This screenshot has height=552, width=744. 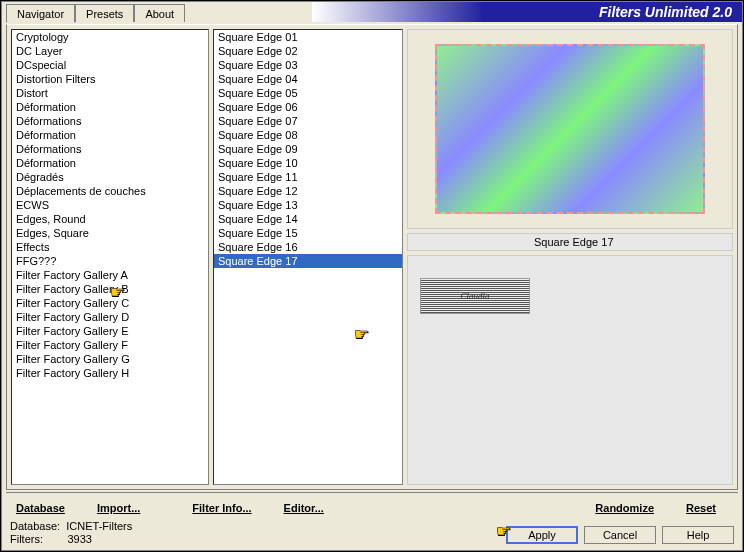 I want to click on editor-link: Editor..., so click(x=304, y=508).